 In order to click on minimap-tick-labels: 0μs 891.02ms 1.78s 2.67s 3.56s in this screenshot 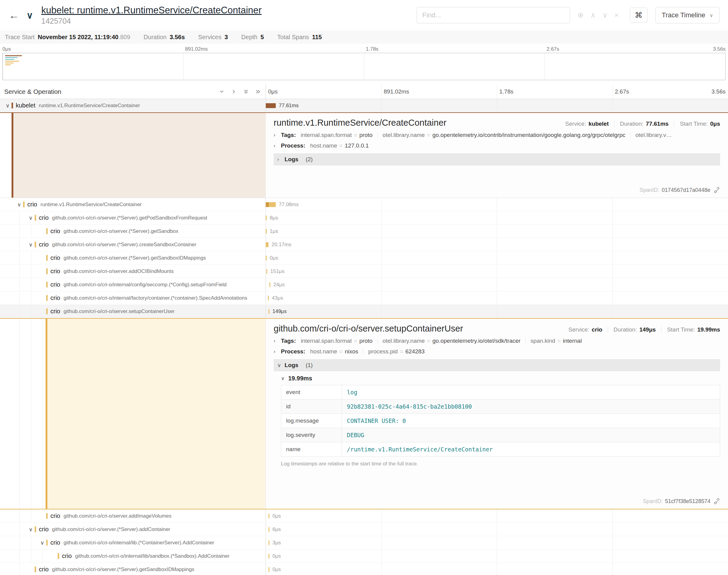, I will do `click(364, 49)`.